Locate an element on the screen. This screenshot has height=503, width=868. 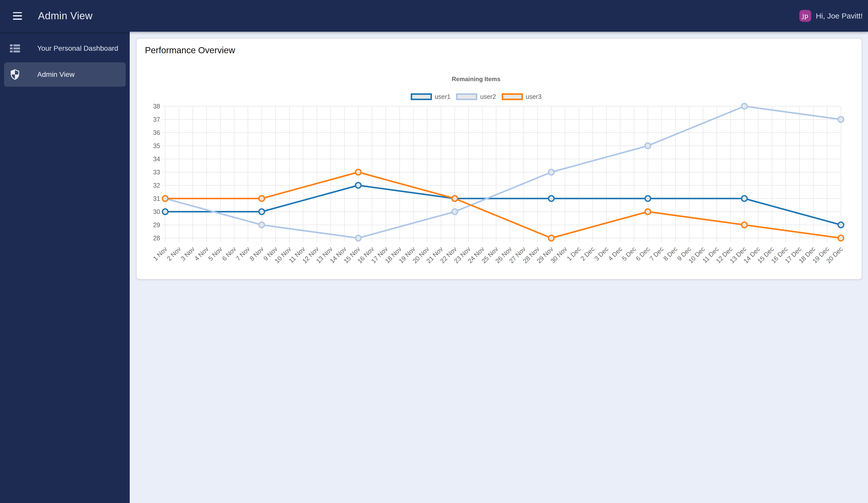
user-avatar: jp is located at coordinates (805, 16).